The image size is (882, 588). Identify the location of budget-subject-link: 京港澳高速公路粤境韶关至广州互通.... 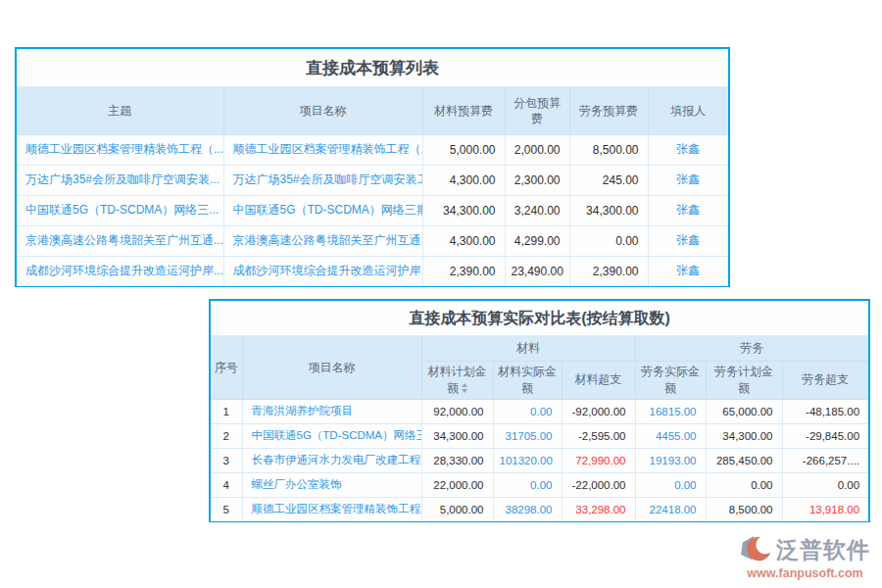
(120, 241).